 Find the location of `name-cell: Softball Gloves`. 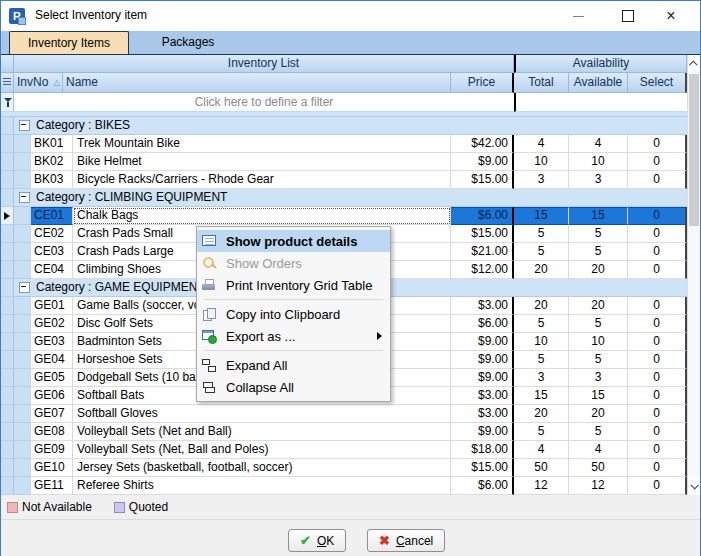

name-cell: Softball Gloves is located at coordinates (262, 414).